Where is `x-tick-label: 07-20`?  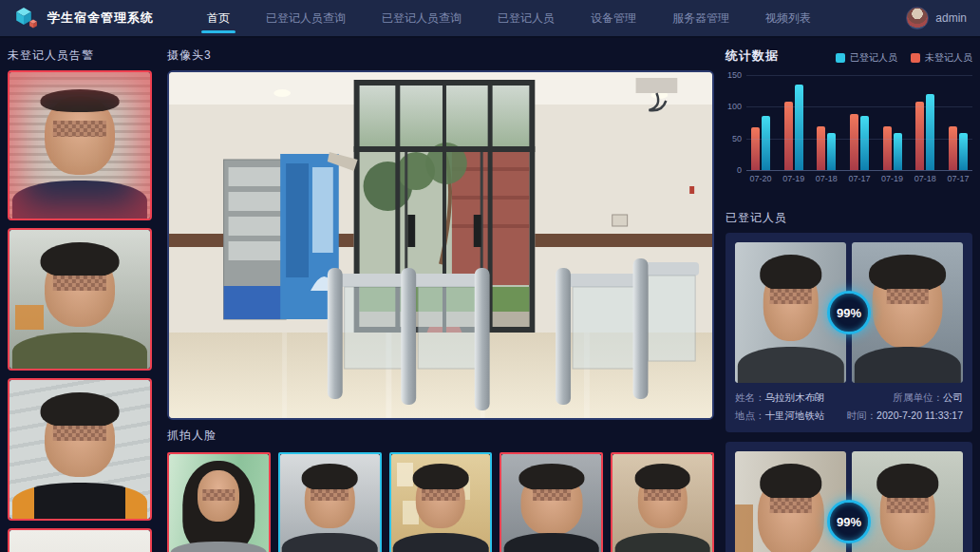
x-tick-label: 07-20 is located at coordinates (761, 179).